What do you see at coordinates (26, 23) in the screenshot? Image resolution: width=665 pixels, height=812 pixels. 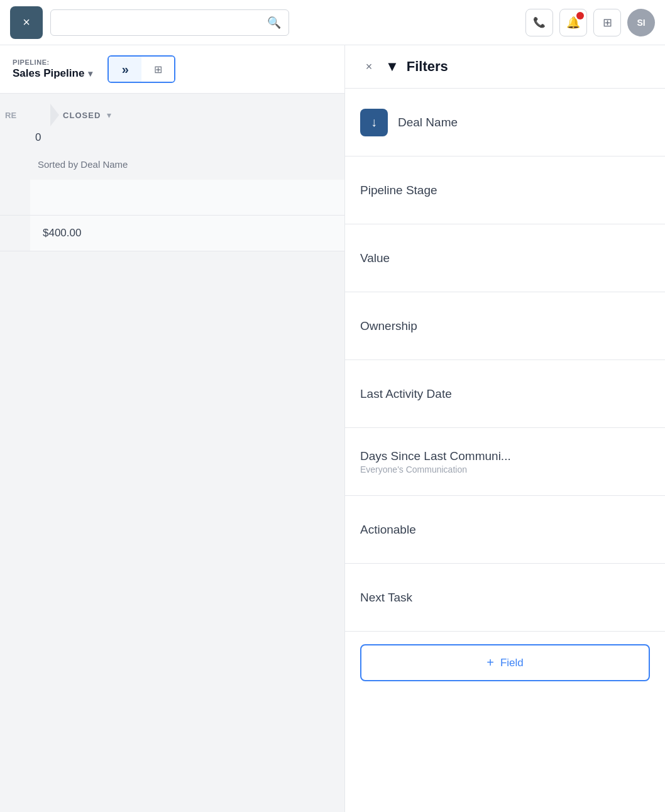 I see `close-chat-button: ×` at bounding box center [26, 23].